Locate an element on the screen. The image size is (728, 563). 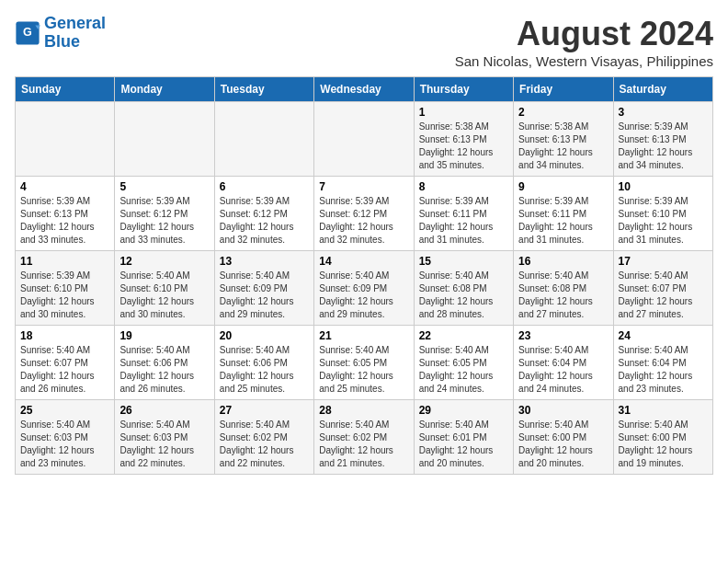
day-number: 7 is located at coordinates (364, 187).